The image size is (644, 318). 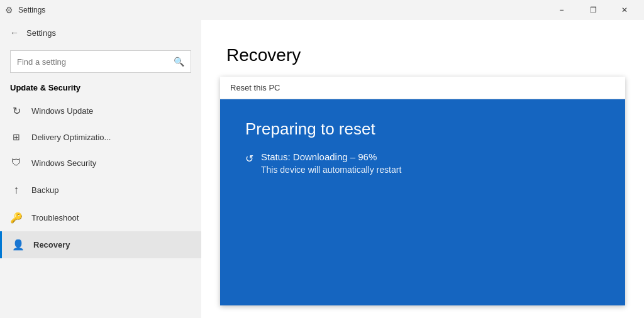 I want to click on backup-icon: ↑, so click(x=16, y=190).